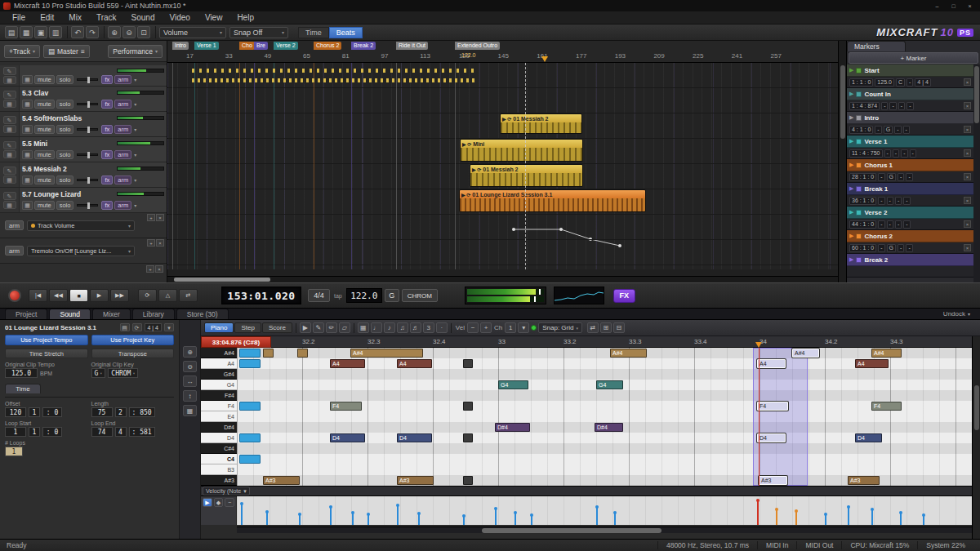 The image size is (980, 551). I want to click on velocity-diamond-icon: ◆, so click(219, 503).